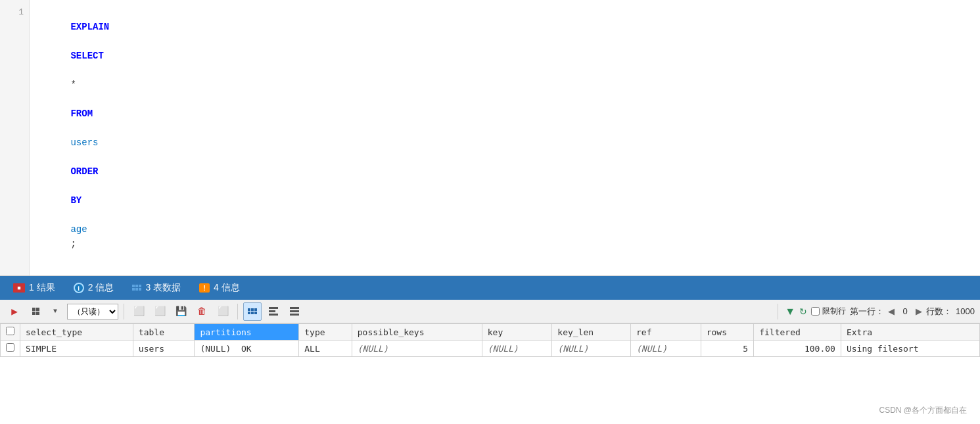  What do you see at coordinates (35, 312) in the screenshot?
I see `grid-view-btn` at bounding box center [35, 312].